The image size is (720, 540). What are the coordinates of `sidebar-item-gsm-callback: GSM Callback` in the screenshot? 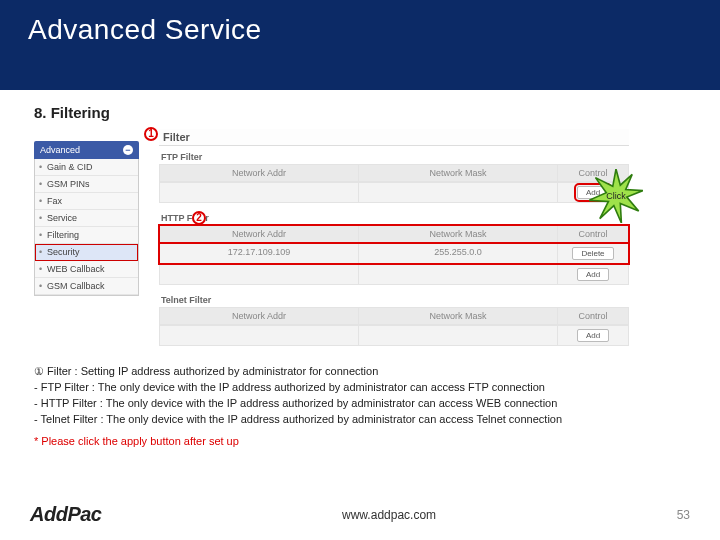 It's located at (86, 286).